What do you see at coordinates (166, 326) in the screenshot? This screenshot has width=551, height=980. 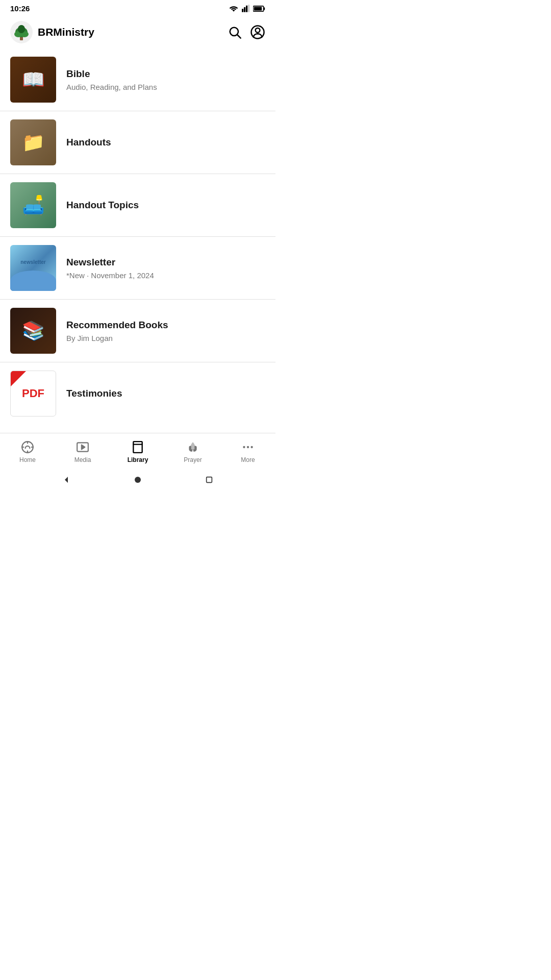 I see `recommended-books-title: Recommended Books` at bounding box center [166, 326].